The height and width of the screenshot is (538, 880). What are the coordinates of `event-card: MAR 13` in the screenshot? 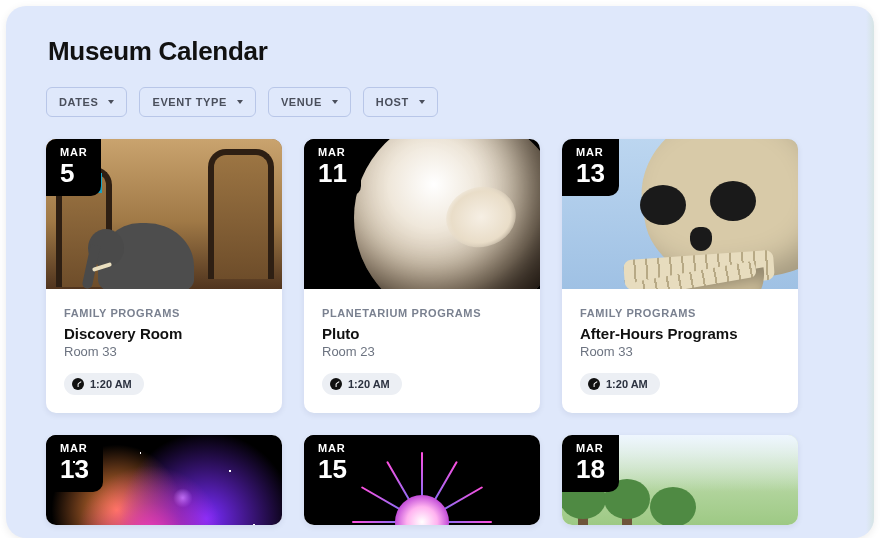 It's located at (164, 480).